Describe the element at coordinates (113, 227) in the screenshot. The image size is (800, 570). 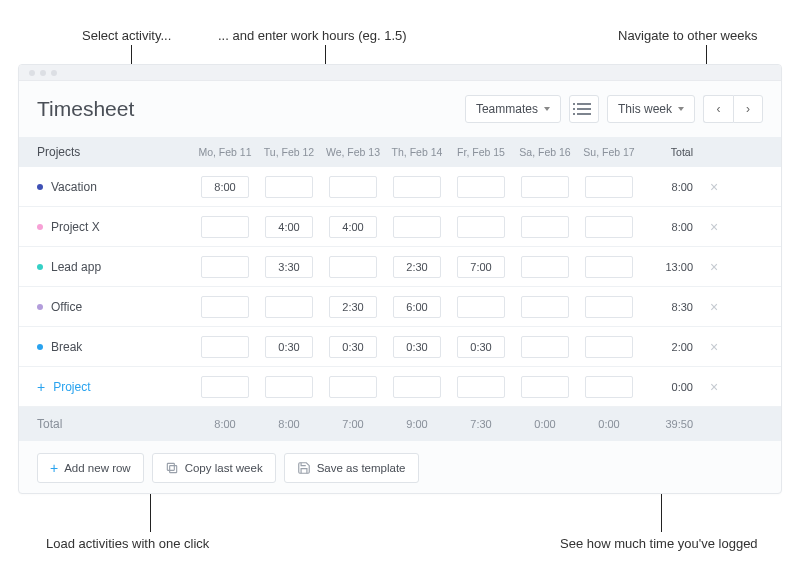
I see `project-name-cell: Project X` at that location.